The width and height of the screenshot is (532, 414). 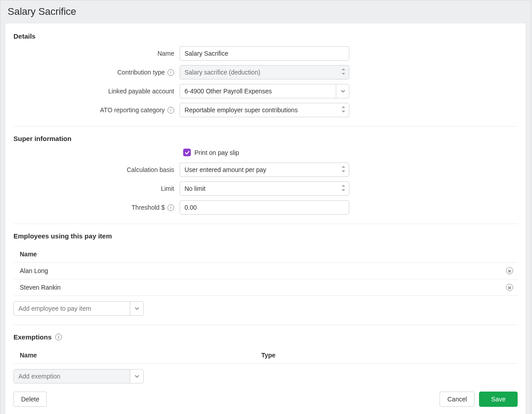 What do you see at coordinates (266, 271) in the screenshot?
I see `employee-row: Alan Long` at bounding box center [266, 271].